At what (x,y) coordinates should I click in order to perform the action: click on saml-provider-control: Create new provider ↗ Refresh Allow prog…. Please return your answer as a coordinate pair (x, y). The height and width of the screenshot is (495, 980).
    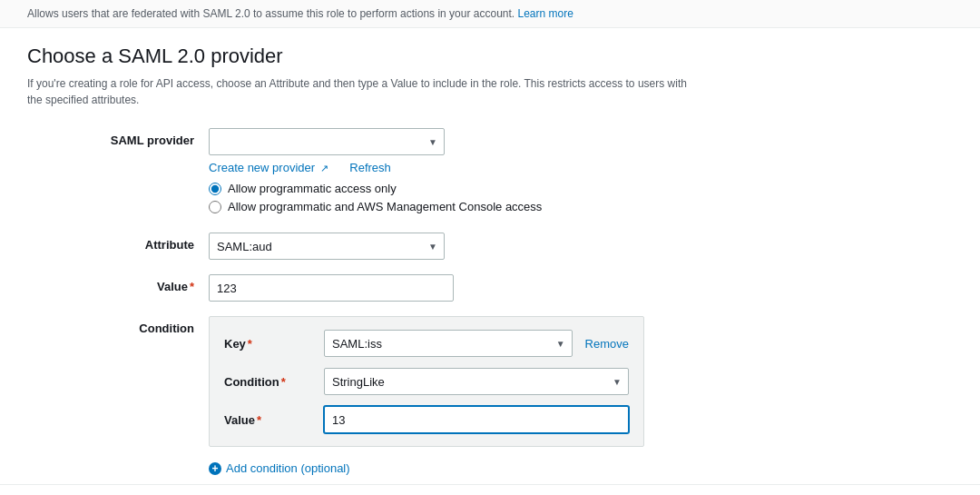
    Looking at the image, I should click on (426, 173).